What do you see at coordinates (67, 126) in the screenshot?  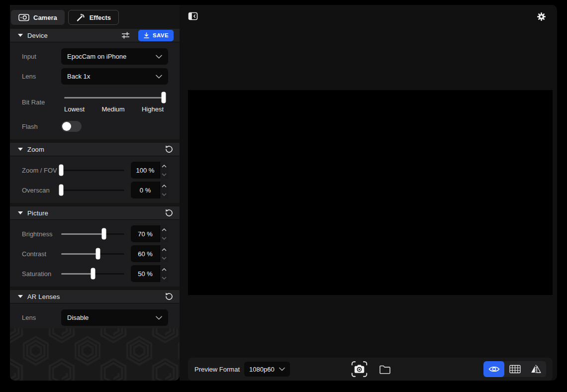 I see `toggle-knob` at bounding box center [67, 126].